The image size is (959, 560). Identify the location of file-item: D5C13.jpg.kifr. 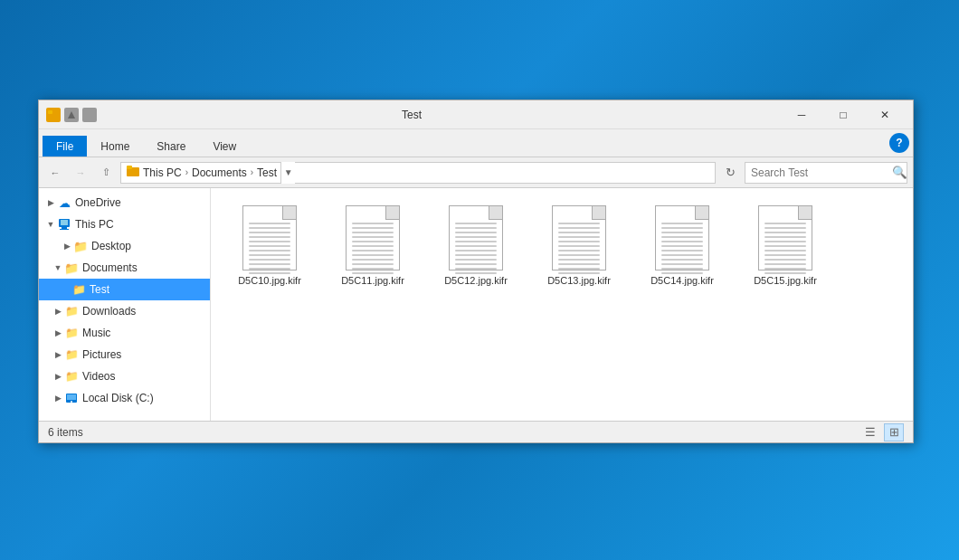
(579, 244).